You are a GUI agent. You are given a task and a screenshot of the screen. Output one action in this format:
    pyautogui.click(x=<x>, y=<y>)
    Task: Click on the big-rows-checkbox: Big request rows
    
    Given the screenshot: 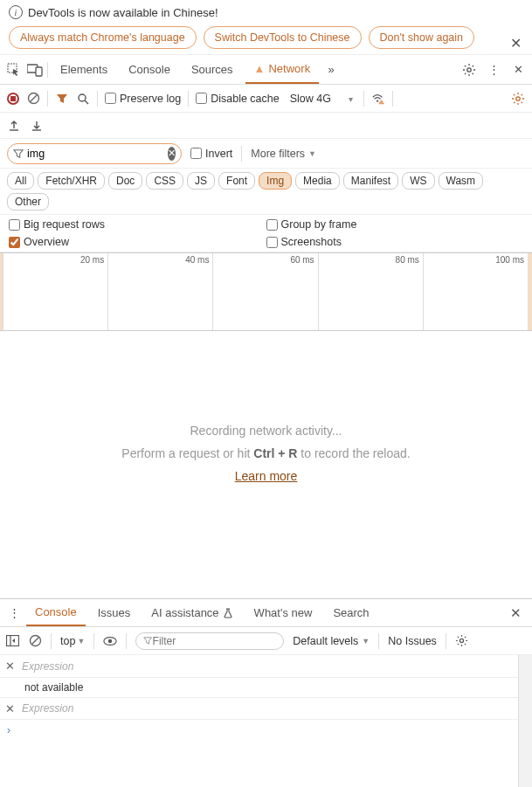 What is the action you would take?
    pyautogui.click(x=138, y=224)
    